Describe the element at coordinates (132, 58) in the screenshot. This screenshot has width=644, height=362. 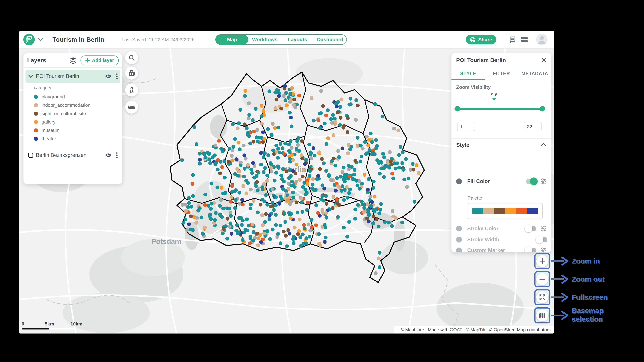
I see `map-search-button` at that location.